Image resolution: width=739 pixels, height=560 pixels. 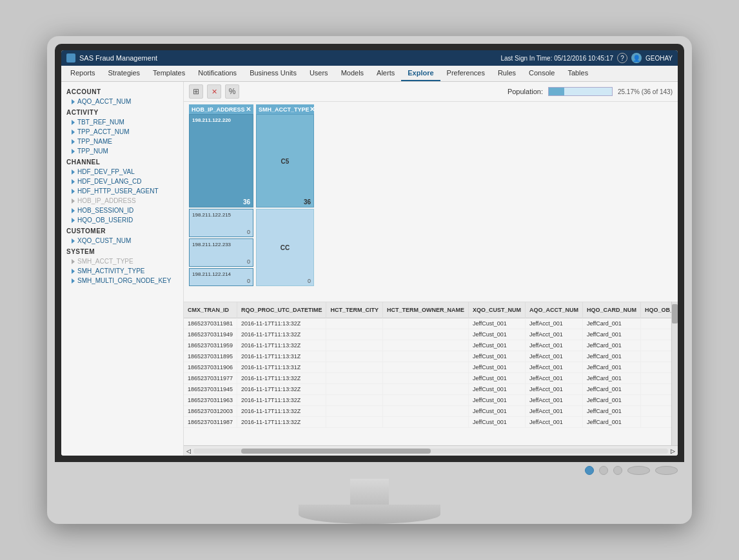 I want to click on table-cell: 2016-11-17T11:13:31Z, so click(x=282, y=357).